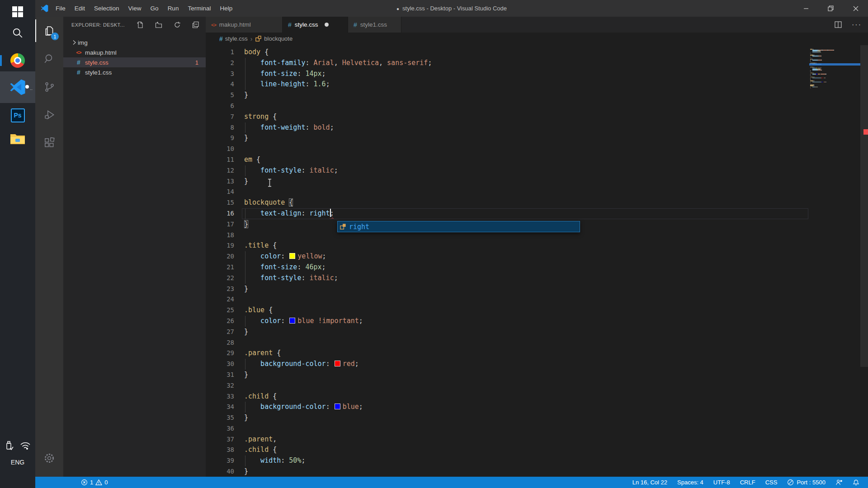 This screenshot has width=868, height=488. Describe the element at coordinates (274, 39) in the screenshot. I see `breadcrumb-symbol: blockquote` at that location.